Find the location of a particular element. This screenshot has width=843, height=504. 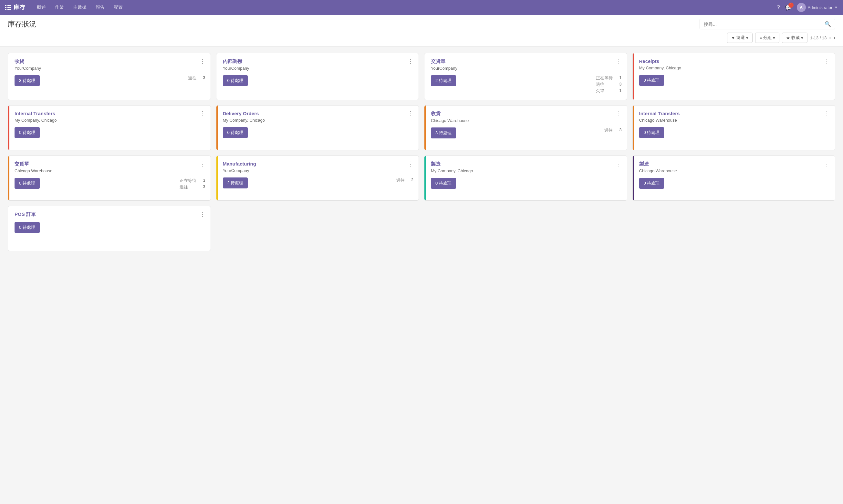

card-content: 內部調撥 ⋮ YourCompany 0 待處理 is located at coordinates (317, 72).